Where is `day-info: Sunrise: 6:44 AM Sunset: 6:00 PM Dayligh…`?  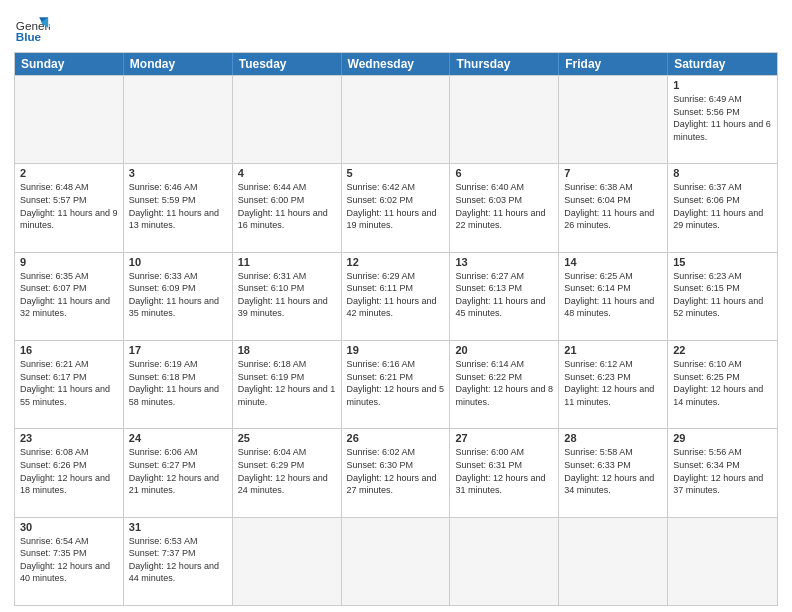
day-info: Sunrise: 6:44 AM Sunset: 6:00 PM Dayligh… is located at coordinates (287, 206).